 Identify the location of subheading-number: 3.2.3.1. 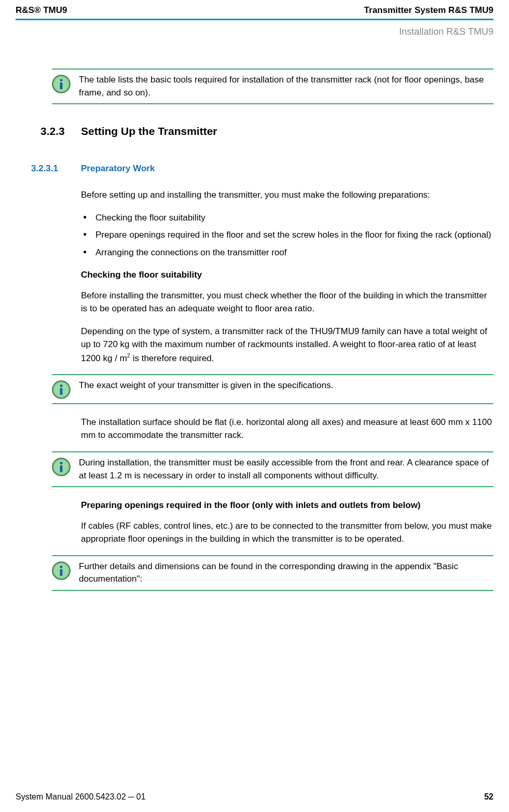
(56, 169).